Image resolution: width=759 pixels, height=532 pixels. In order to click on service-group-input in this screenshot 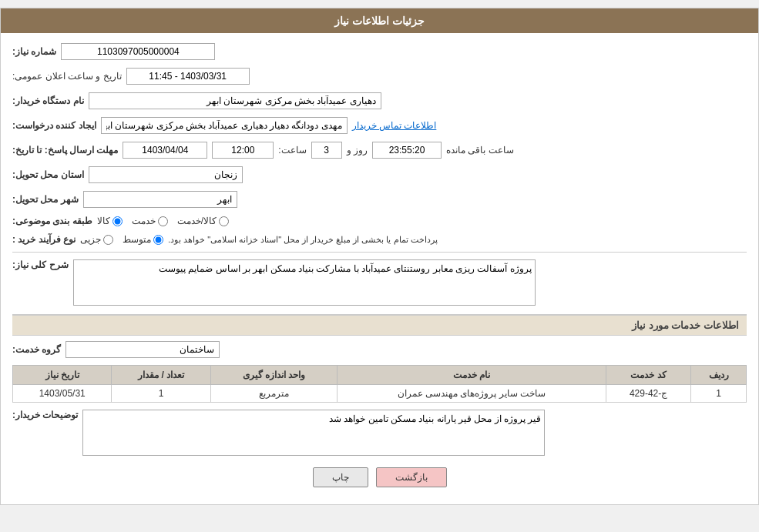, I will do `click(143, 350)`.